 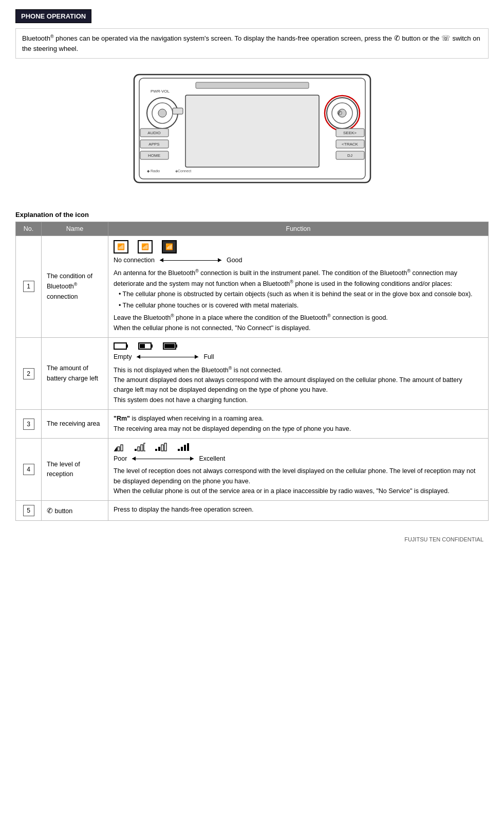 What do you see at coordinates (298, 469) in the screenshot?
I see `row-function-4: Poor Excellent The level of reception do…` at bounding box center [298, 469].